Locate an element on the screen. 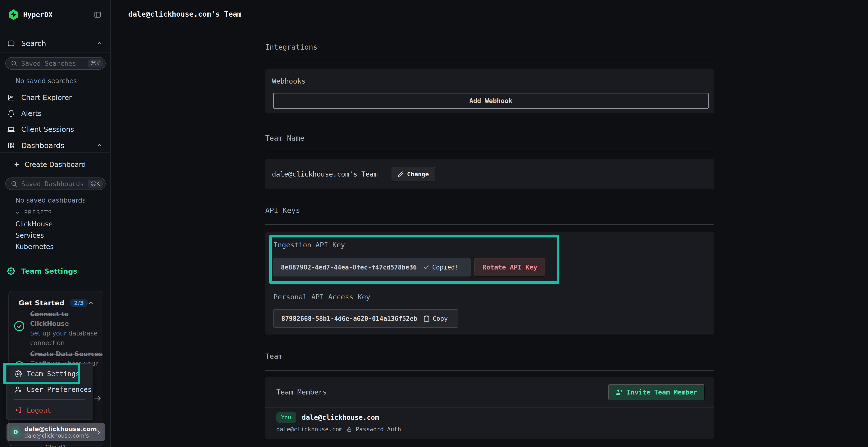 The image size is (868, 447). ingestion-api-key-label: Ingestion API Key is located at coordinates (309, 245).